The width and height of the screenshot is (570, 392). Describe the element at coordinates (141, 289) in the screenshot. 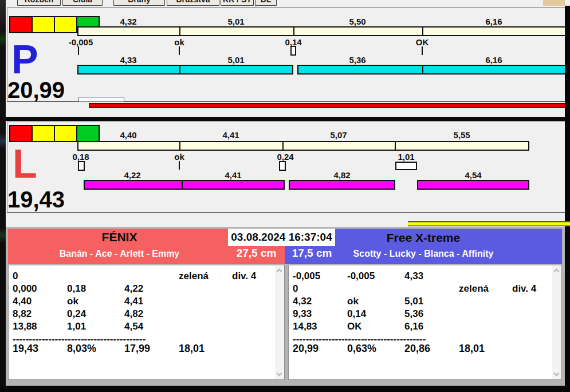

I see `table-row: 0,000 0,18 4,22` at that location.